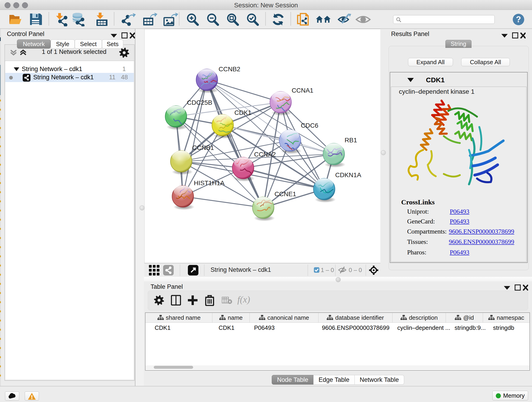  What do you see at coordinates (265, 154) in the screenshot?
I see `svg-text: CCNA2` at bounding box center [265, 154].